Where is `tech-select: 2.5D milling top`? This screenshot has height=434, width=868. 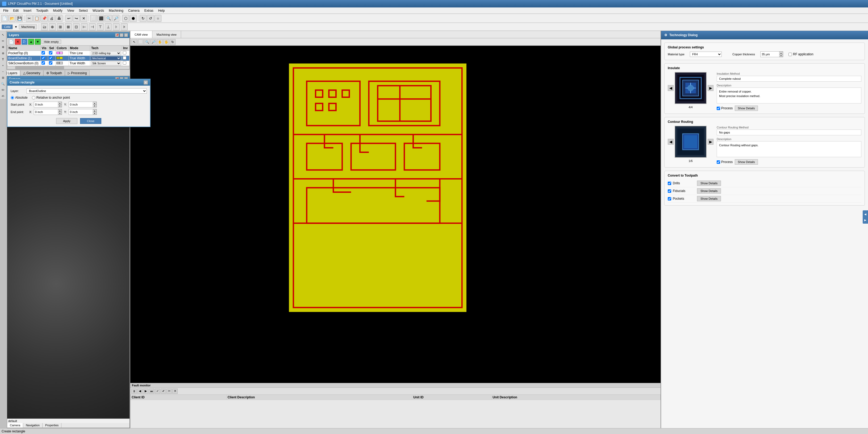
tech-select: 2.5D milling top is located at coordinates (106, 53).